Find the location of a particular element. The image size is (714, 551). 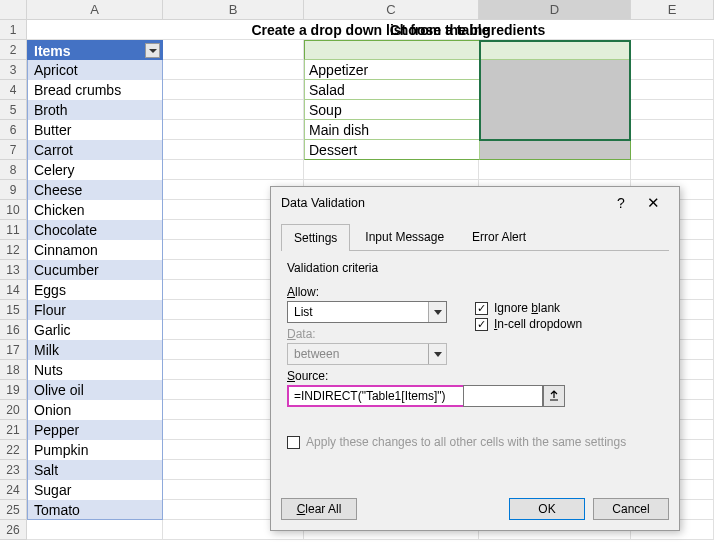

clear-all-button: Clear All is located at coordinates (319, 509).